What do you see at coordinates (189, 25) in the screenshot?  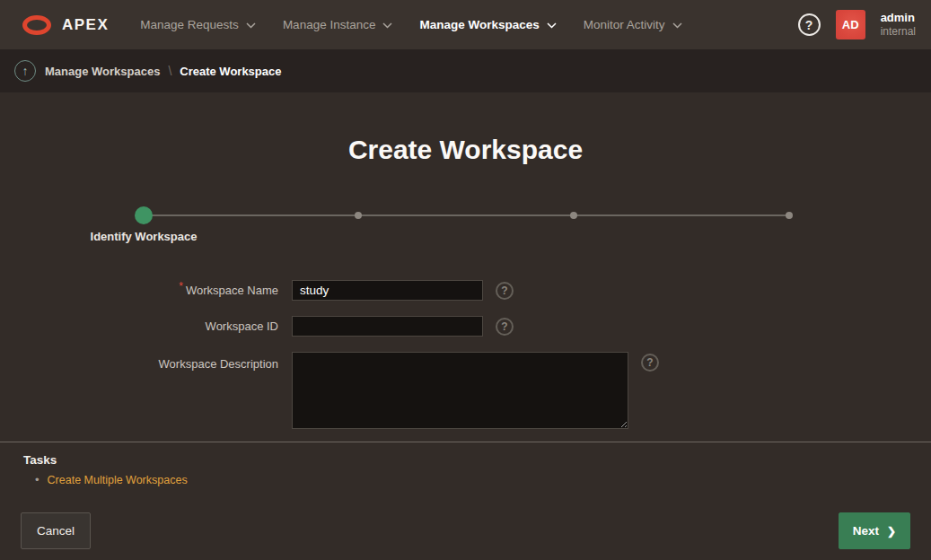 I see `nav-label: Manage Requests` at bounding box center [189, 25].